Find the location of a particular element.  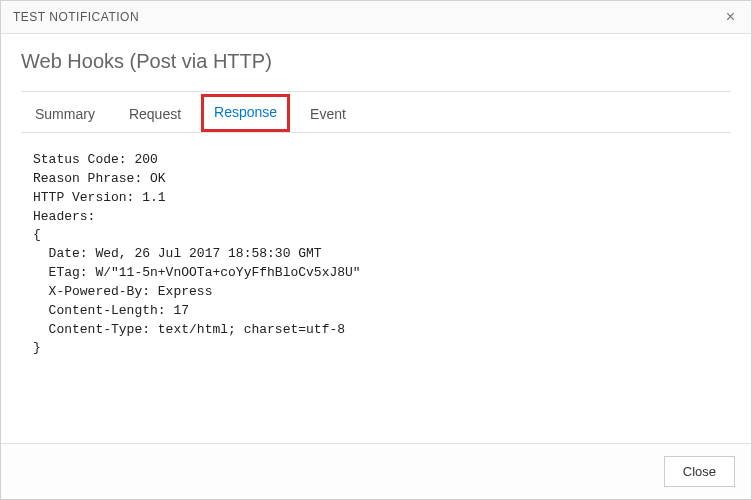

tabs: Summary Request Response Event is located at coordinates (376, 114).